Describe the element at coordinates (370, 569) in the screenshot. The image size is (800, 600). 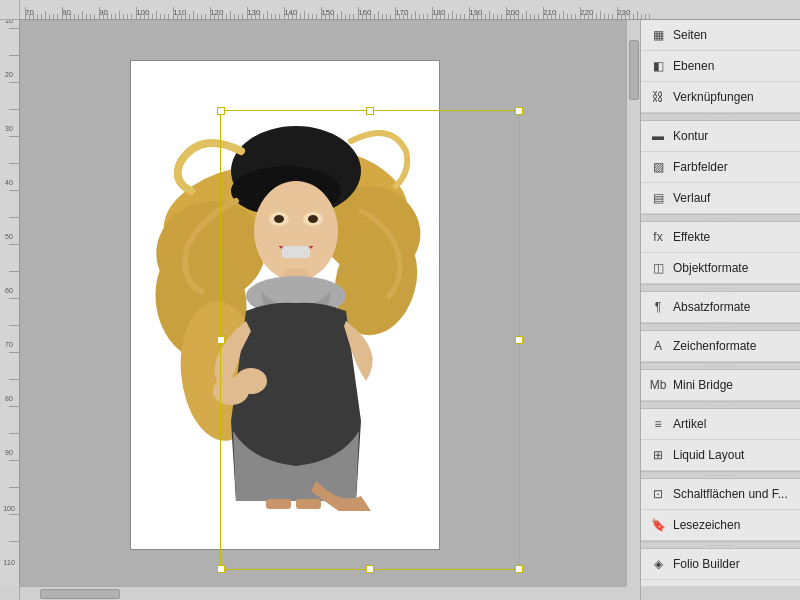
I see `handle-bottom-middle` at that location.